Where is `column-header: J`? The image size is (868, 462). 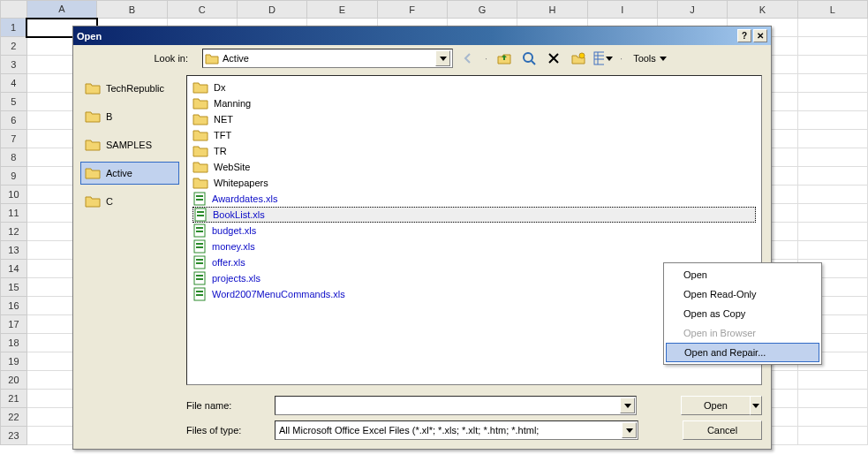
column-header: J is located at coordinates (692, 10).